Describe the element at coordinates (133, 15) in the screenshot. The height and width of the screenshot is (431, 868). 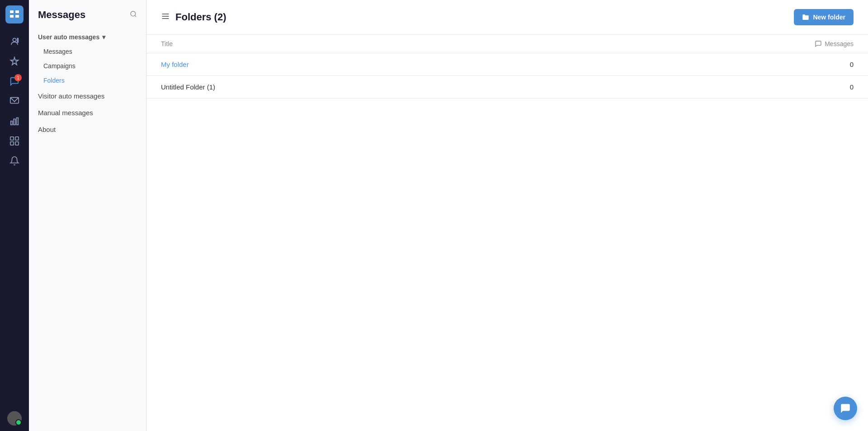
I see `sidebar-search-icon` at that location.